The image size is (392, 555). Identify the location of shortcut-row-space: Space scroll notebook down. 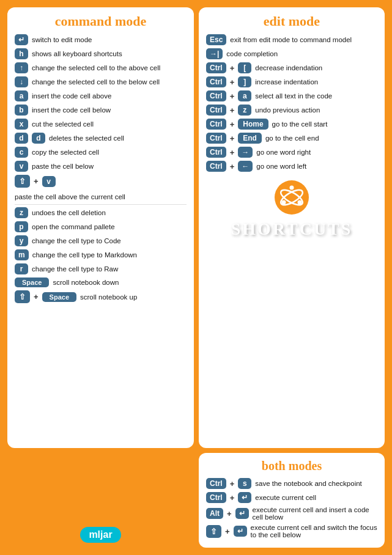
(100, 282).